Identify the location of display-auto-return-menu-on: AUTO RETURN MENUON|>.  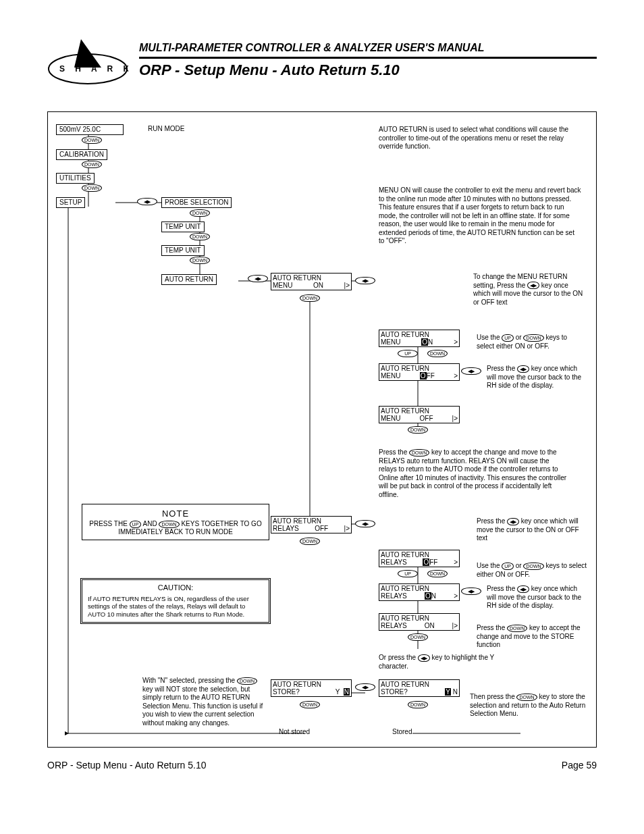
(311, 282).